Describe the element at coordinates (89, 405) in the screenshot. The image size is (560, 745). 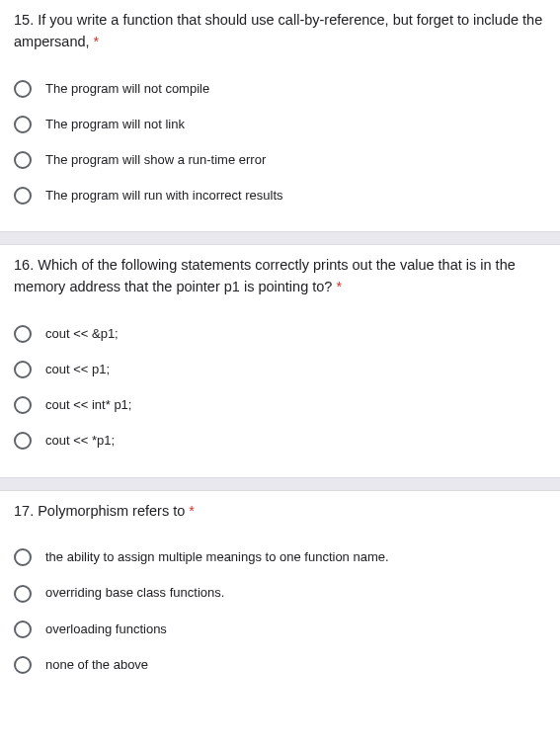
I see `option-label: cout << int* p1;` at that location.